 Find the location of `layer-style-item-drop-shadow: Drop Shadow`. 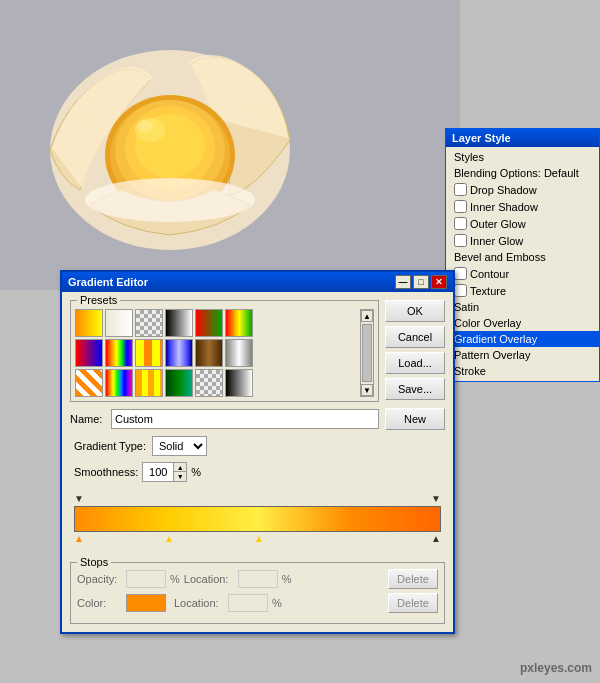

layer-style-item-drop-shadow: Drop Shadow is located at coordinates (522, 190).